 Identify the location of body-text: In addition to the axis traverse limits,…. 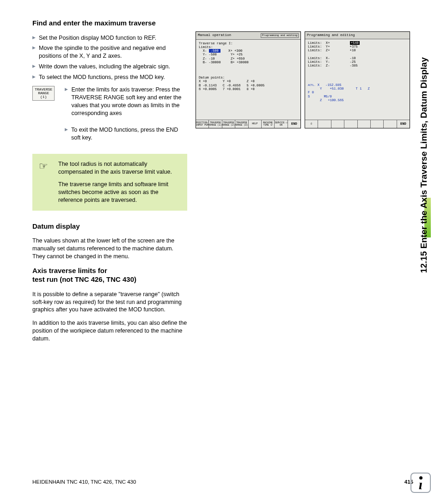
(110, 331).